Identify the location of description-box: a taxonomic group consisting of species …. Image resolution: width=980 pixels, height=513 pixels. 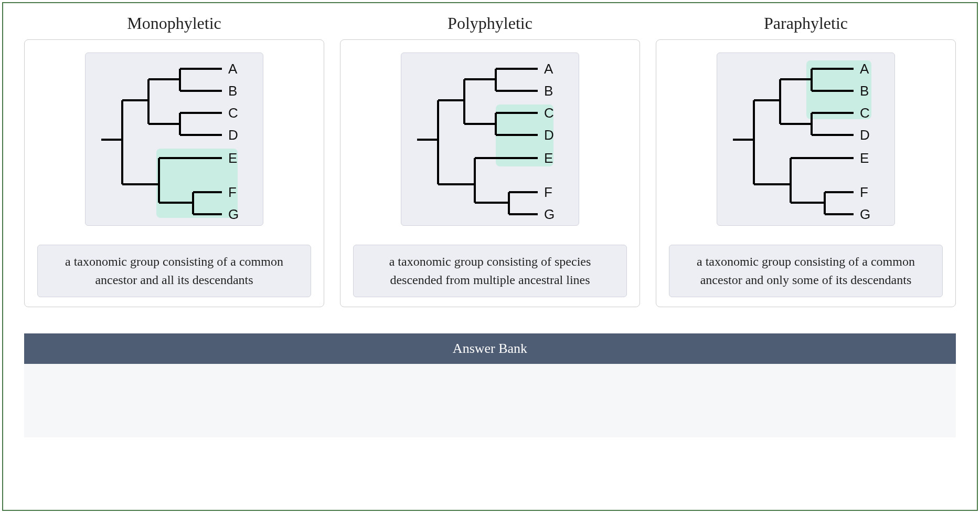
(490, 271).